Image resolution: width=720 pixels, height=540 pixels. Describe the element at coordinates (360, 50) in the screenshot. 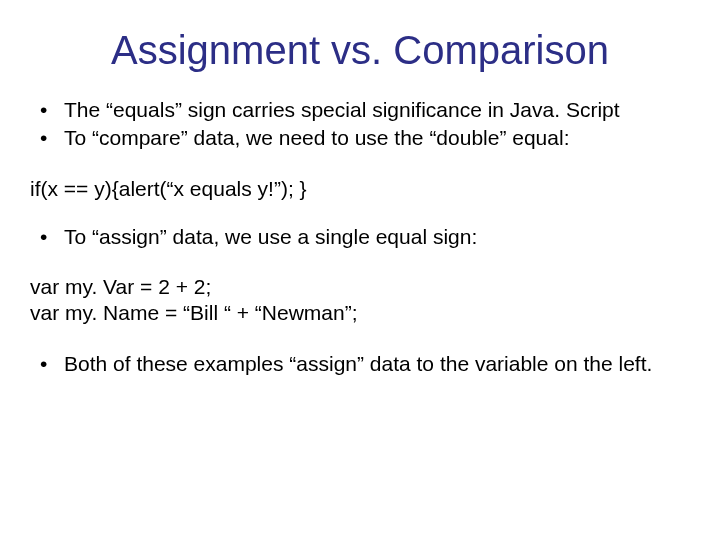

I see `slide-title: Assignment vs. Comparison` at that location.